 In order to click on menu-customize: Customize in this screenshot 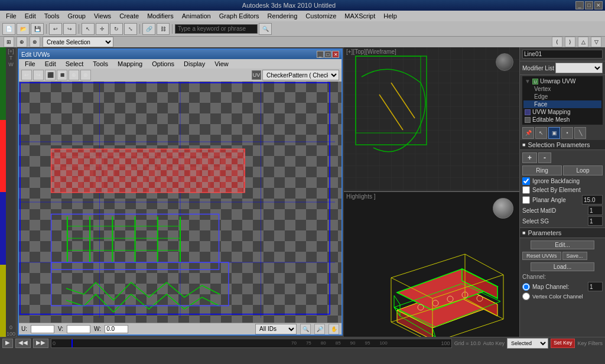, I will do `click(321, 16)`.